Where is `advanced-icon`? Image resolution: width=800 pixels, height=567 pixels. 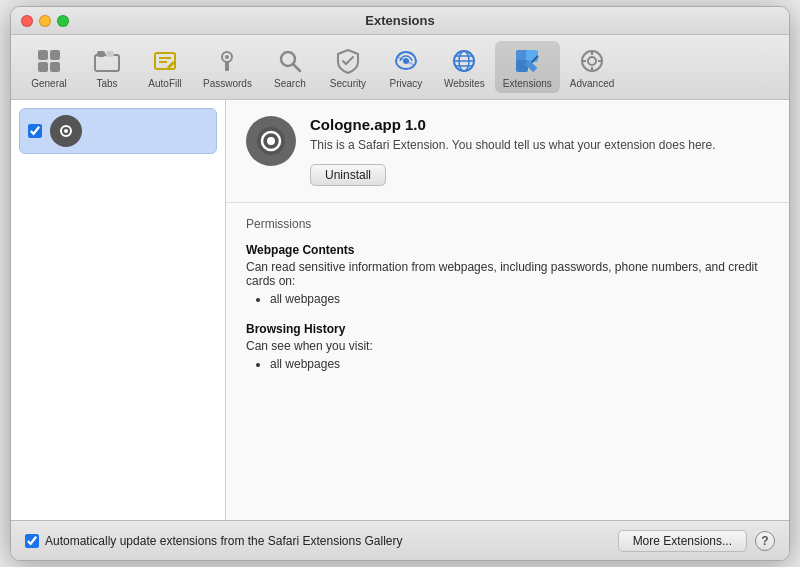
advanced-icon is located at coordinates (592, 61).